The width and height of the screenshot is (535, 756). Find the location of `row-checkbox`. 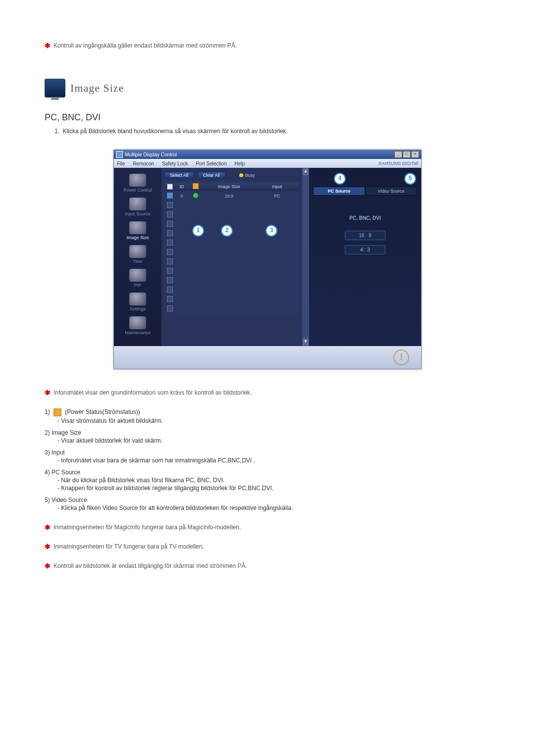

row-checkbox is located at coordinates (170, 196).